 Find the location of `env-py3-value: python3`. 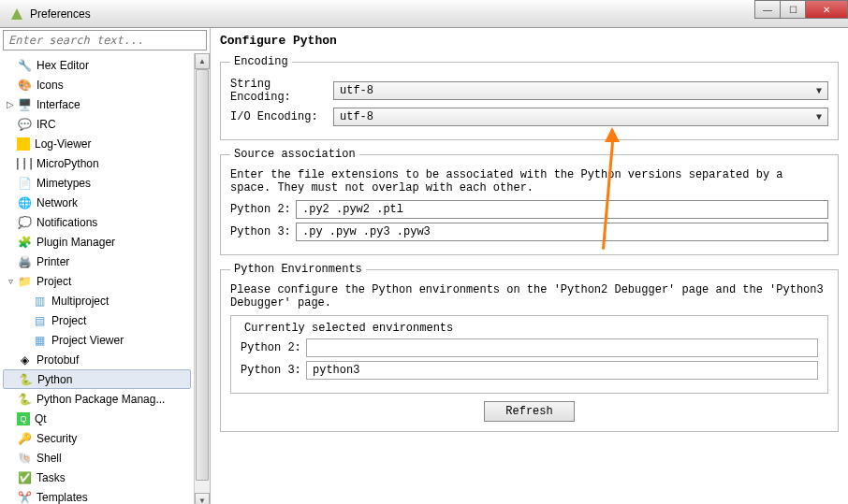

env-py3-value: python3 is located at coordinates (562, 370).